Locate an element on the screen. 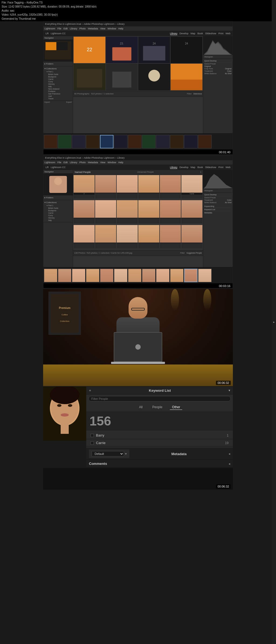  menu-file-2: File is located at coordinates (59, 162).